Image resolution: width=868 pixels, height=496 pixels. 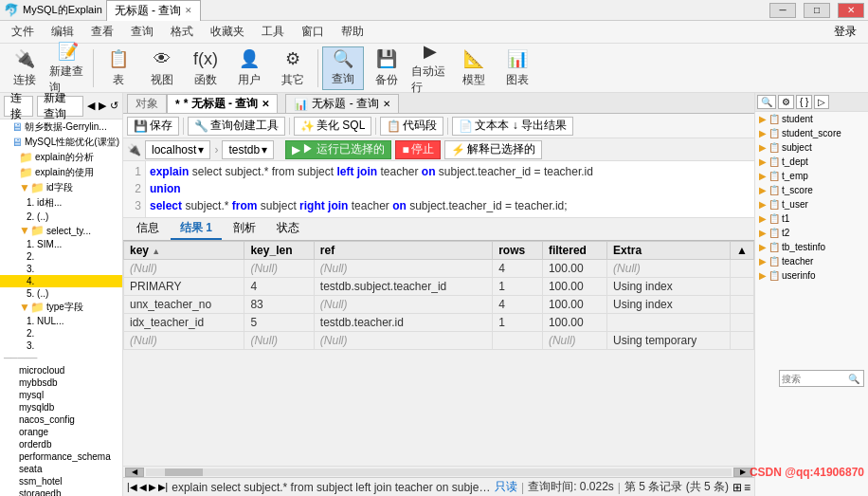 I want to click on menu-file: 文件, so click(x=23, y=32).